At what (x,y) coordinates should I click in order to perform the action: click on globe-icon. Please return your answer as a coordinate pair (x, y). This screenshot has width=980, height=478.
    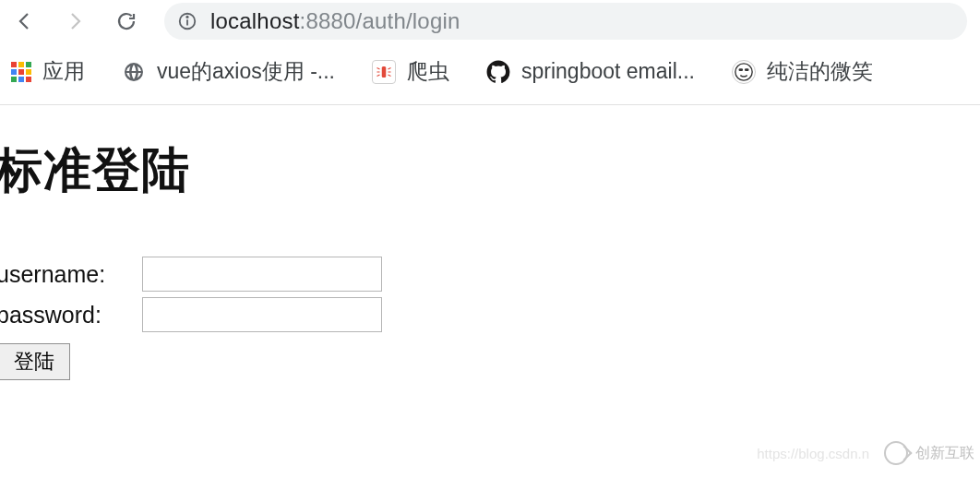
    Looking at the image, I should click on (134, 72).